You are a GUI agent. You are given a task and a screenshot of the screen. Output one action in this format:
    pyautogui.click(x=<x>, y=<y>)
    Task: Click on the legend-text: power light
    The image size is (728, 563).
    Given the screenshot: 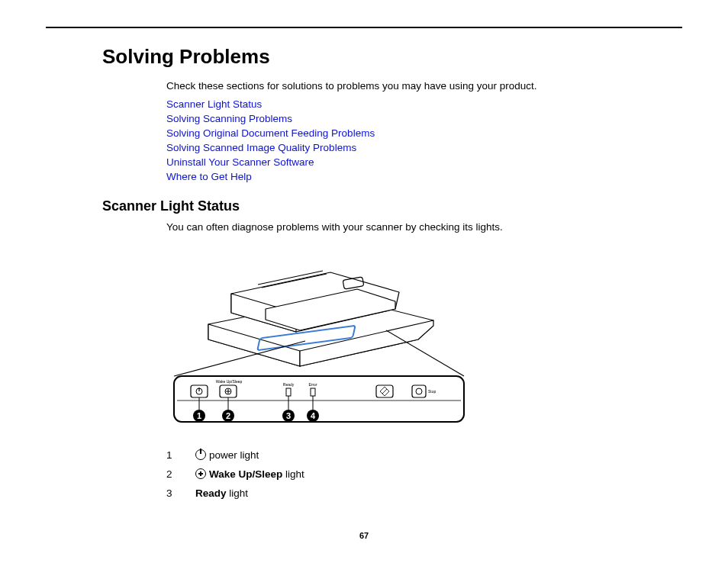 What is the action you would take?
    pyautogui.click(x=234, y=455)
    